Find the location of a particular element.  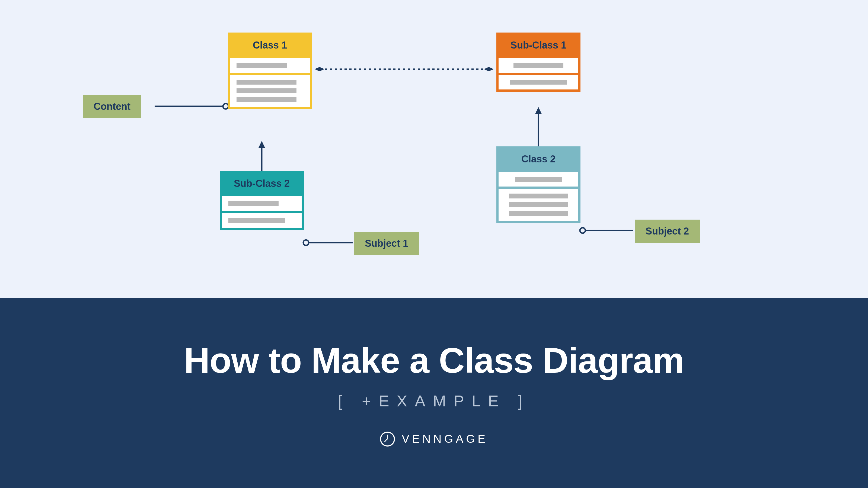

main-title: How to Make a Class Diagram is located at coordinates (434, 360).